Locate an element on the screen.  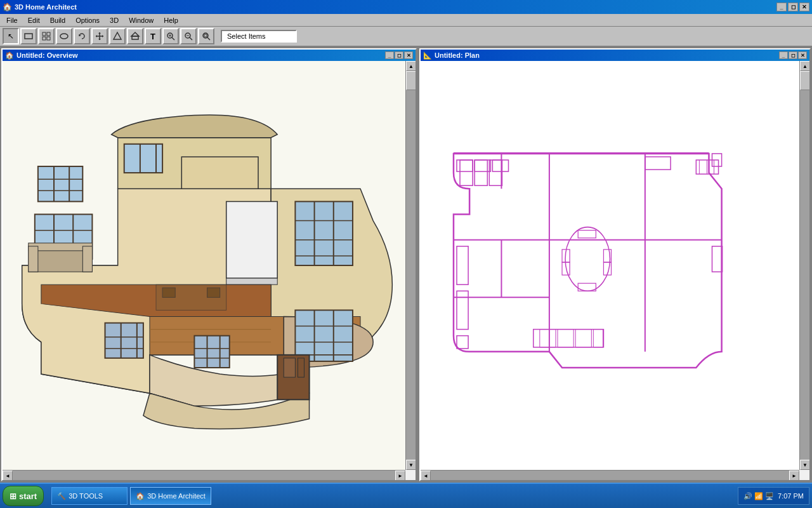
app-icon: 🏠 is located at coordinates (8, 7).